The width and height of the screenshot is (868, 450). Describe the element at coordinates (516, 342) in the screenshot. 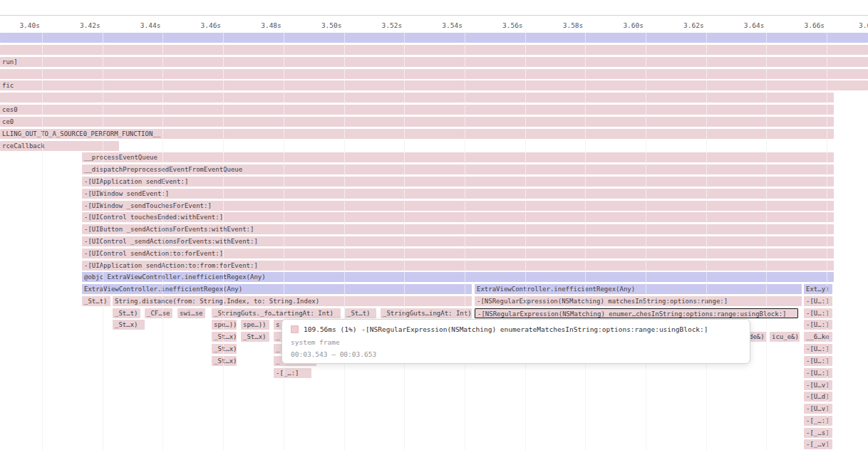

I see `tooltip-subtitle: system frame` at that location.